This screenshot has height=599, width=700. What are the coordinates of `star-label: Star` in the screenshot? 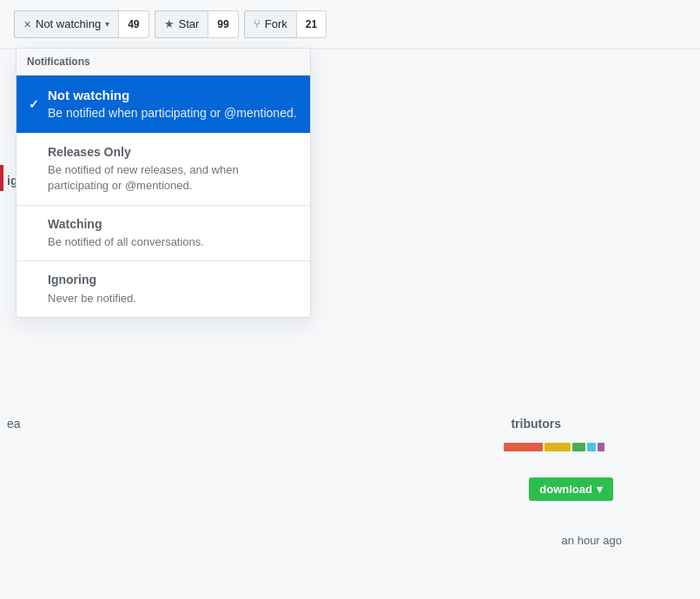 It's located at (189, 24).